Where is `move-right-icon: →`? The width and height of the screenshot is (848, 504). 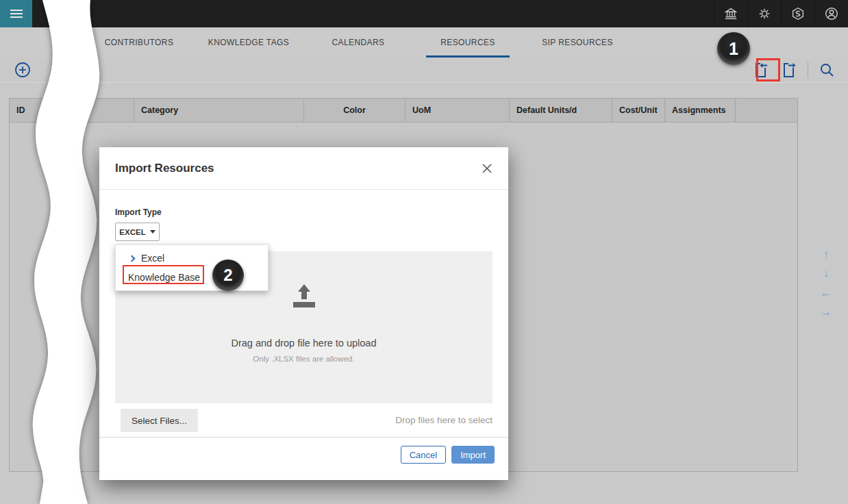 move-right-icon: → is located at coordinates (826, 312).